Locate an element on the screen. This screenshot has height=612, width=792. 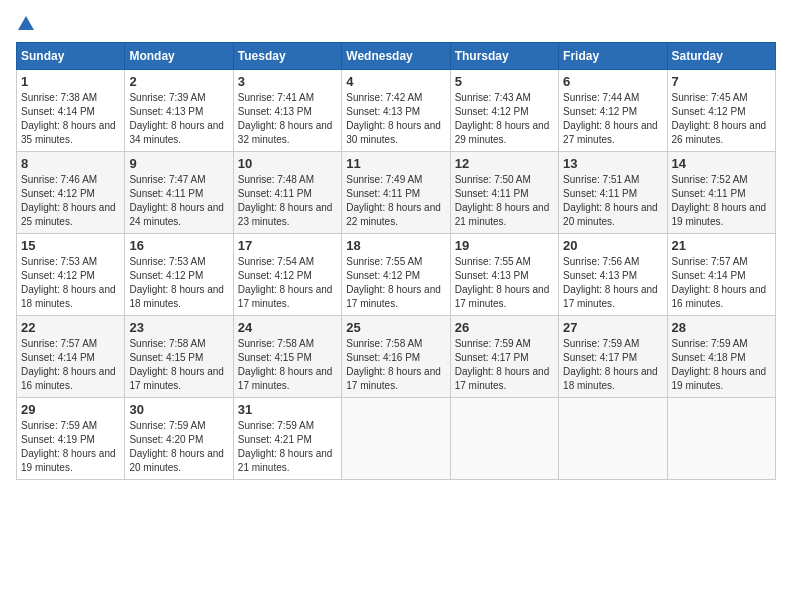
day-number: 11 is located at coordinates (396, 164).